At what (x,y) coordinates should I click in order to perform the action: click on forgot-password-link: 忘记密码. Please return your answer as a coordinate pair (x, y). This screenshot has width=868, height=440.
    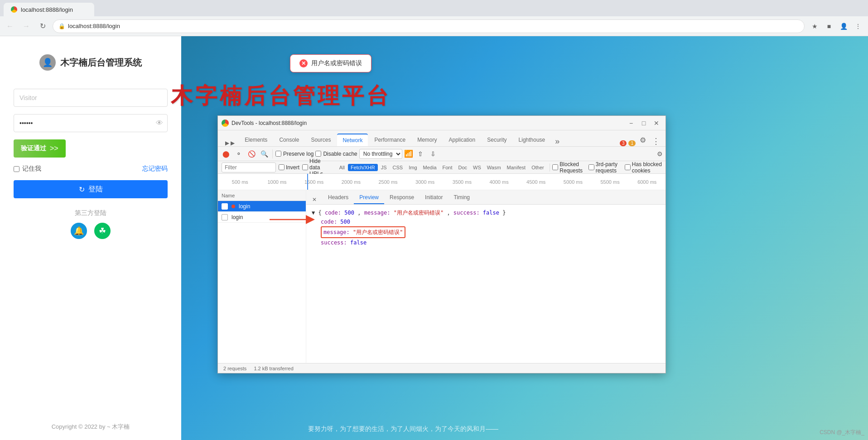
    Looking at the image, I should click on (155, 169).